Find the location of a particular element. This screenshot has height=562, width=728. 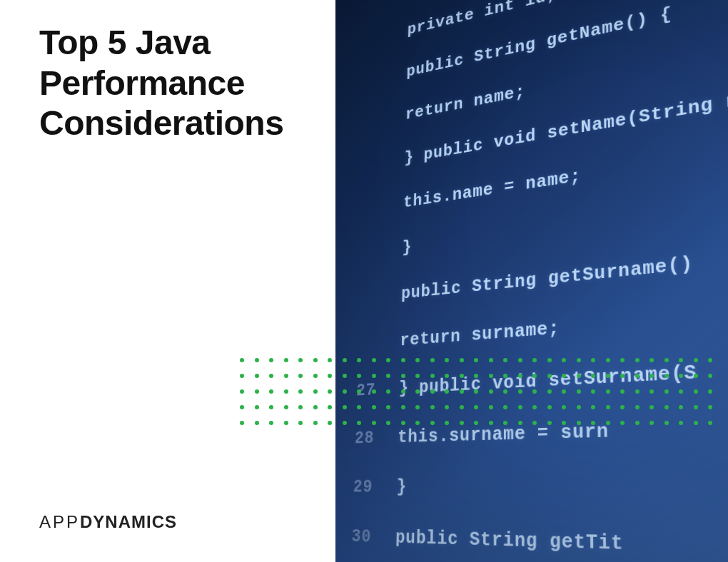

title-line-3: Considerations is located at coordinates (161, 123).